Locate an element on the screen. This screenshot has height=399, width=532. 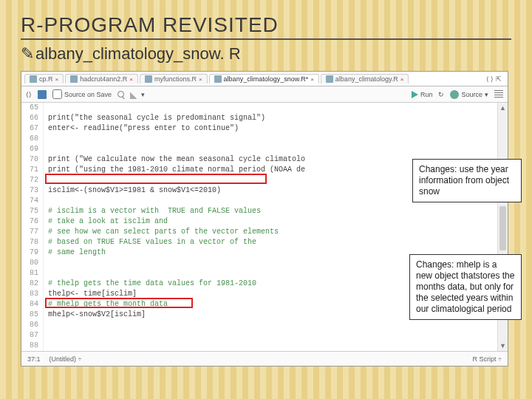
file-tab: albany_climatology.R× is located at coordinates (365, 78).